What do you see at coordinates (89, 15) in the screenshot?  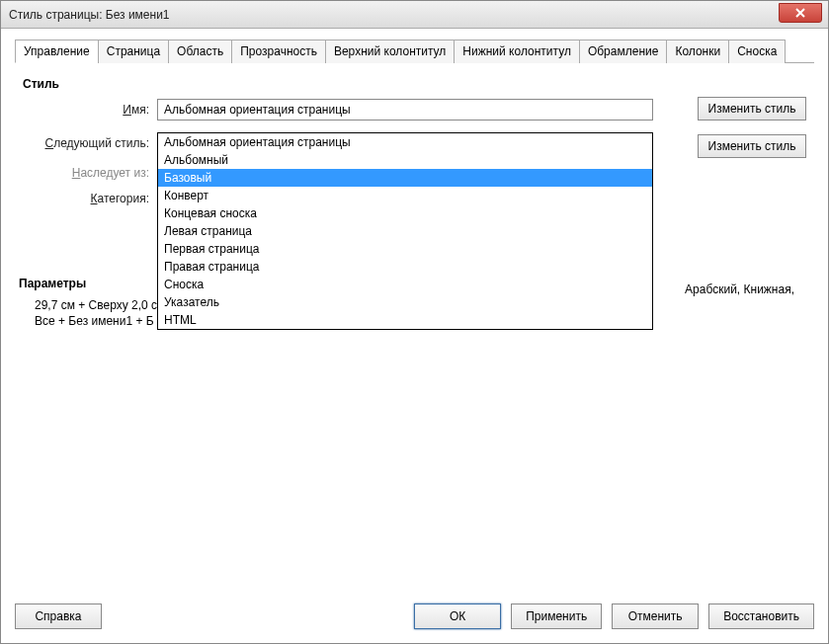 I see `window-title: Стиль страницы: Без имени1` at bounding box center [89, 15].